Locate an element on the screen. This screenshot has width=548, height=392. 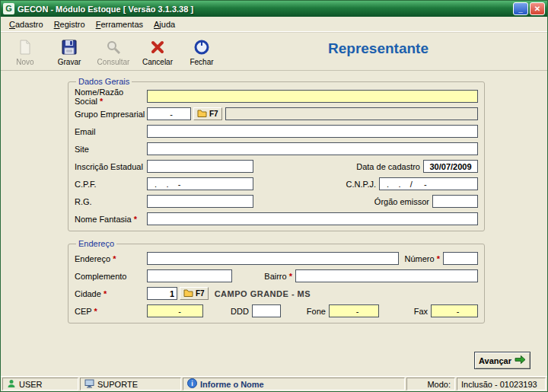
avancar-button-label: Avançar is located at coordinates (495, 361).